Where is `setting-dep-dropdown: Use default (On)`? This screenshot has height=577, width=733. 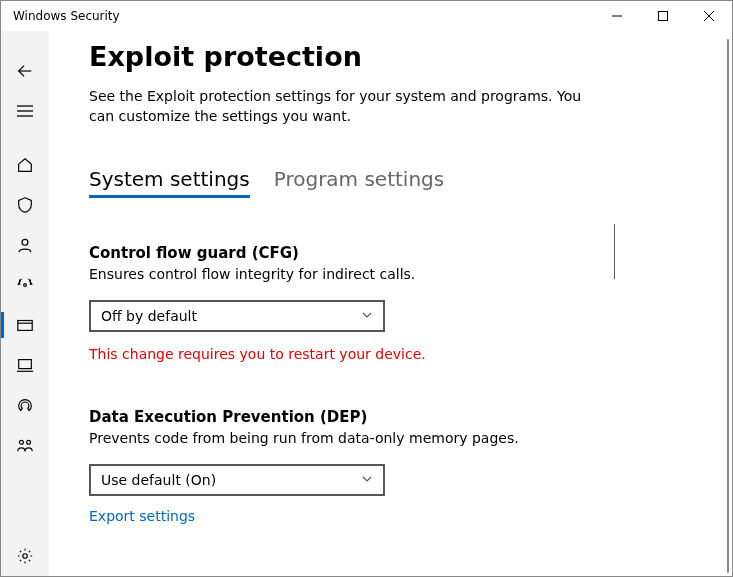 setting-dep-dropdown: Use default (On) is located at coordinates (237, 480).